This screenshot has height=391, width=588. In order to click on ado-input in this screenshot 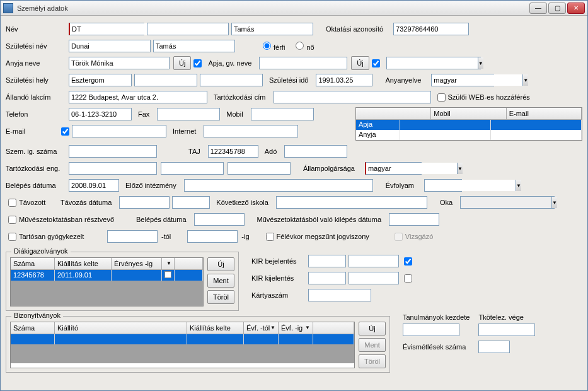, I will do `click(316, 151)`.